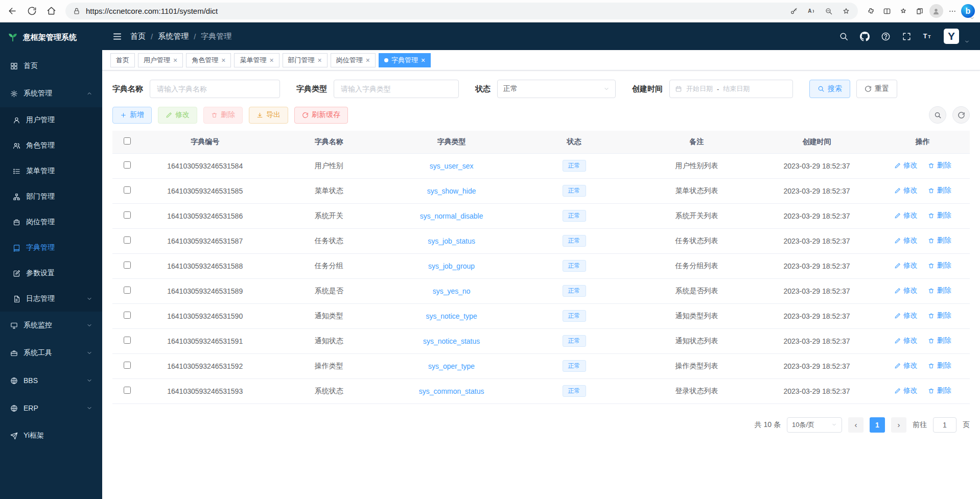  Describe the element at coordinates (462, 11) in the screenshot. I see `address-bar: https://ccnetcore.com:1101/system/dict A` at that location.